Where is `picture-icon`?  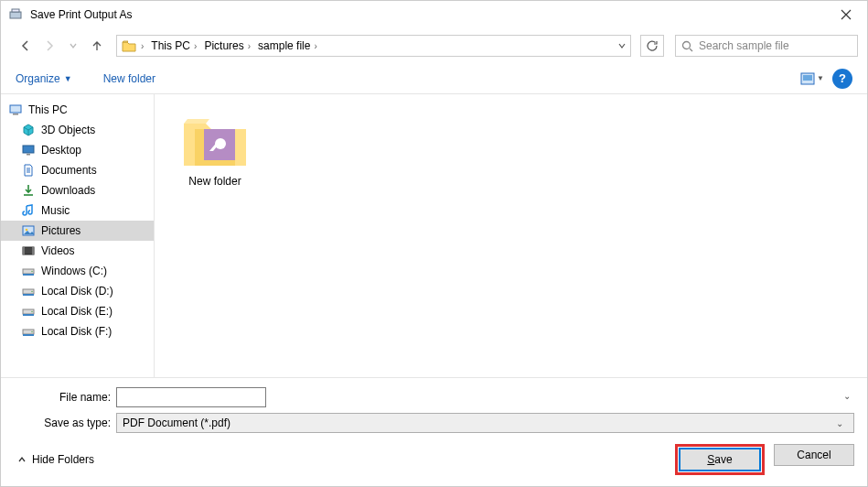 picture-icon is located at coordinates (28, 231).